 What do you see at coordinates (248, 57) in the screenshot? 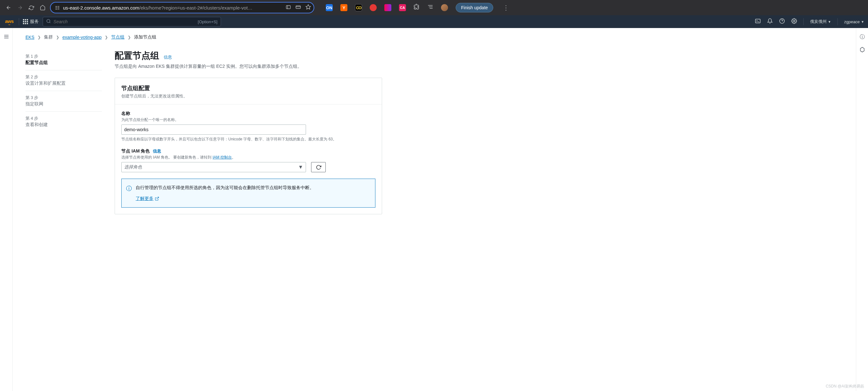
I see `page-title-row: 配置节点组 信息` at bounding box center [248, 57].